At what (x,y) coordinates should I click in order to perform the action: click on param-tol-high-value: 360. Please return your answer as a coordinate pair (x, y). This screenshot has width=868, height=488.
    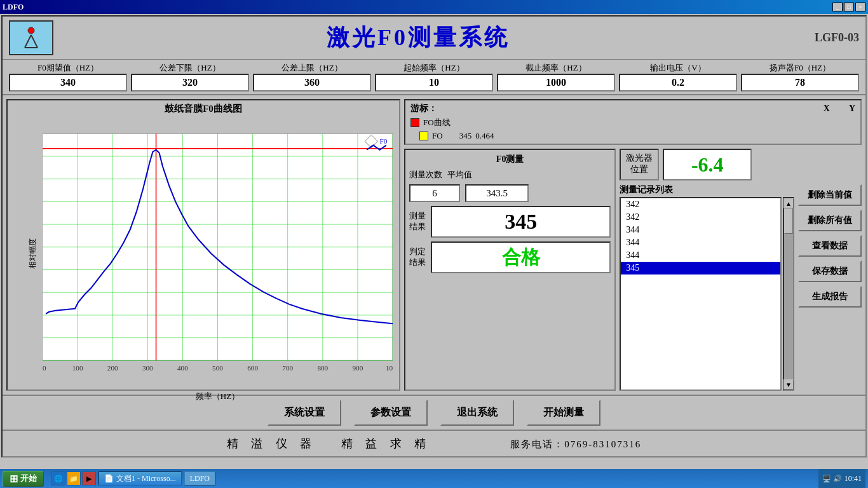
    Looking at the image, I should click on (312, 83).